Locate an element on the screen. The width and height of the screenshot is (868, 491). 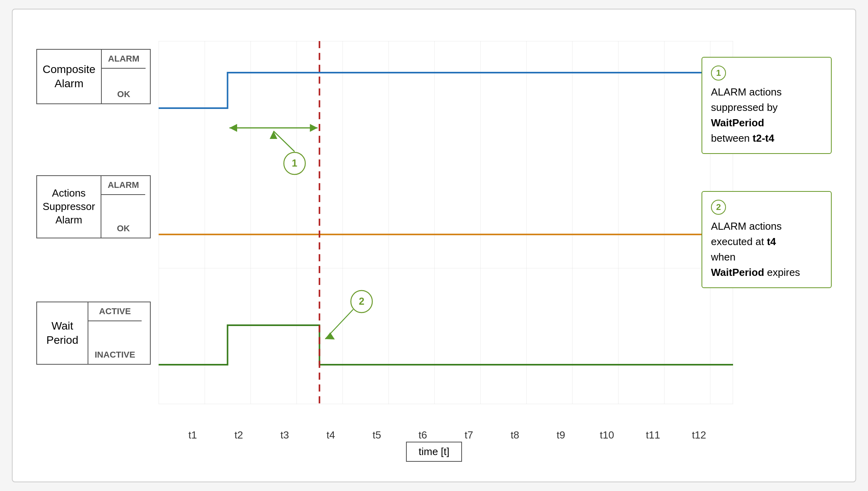
wait-period-state-inactive: INACTIVE is located at coordinates (115, 355).